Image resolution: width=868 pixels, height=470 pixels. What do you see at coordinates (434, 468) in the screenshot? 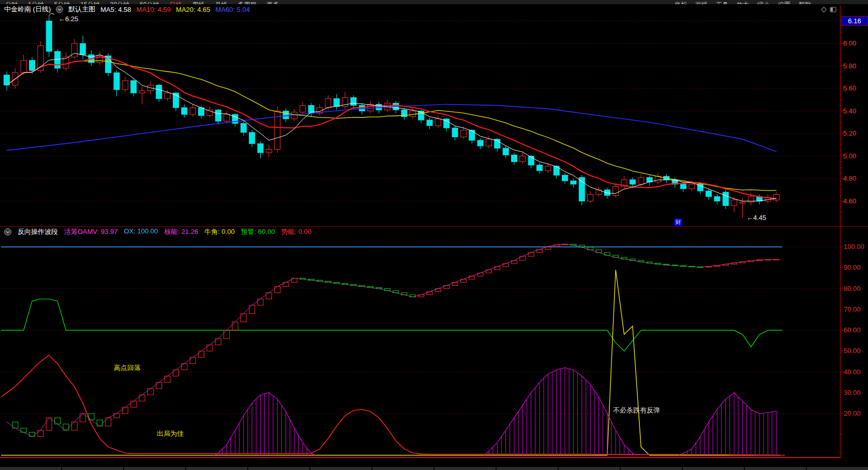
I see `bottom-scrollbar` at bounding box center [434, 468].